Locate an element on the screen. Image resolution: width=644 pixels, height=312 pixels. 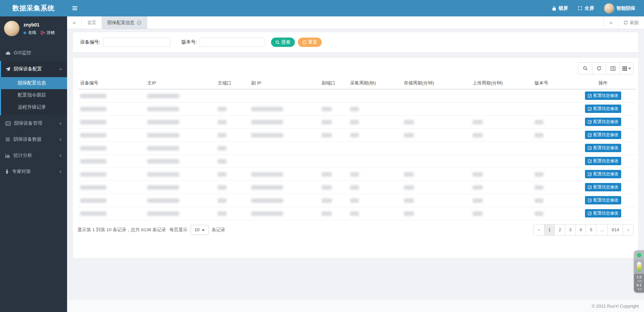
copyright-text: © 2021 RuoYi Copyright is located at coordinates (615, 306).